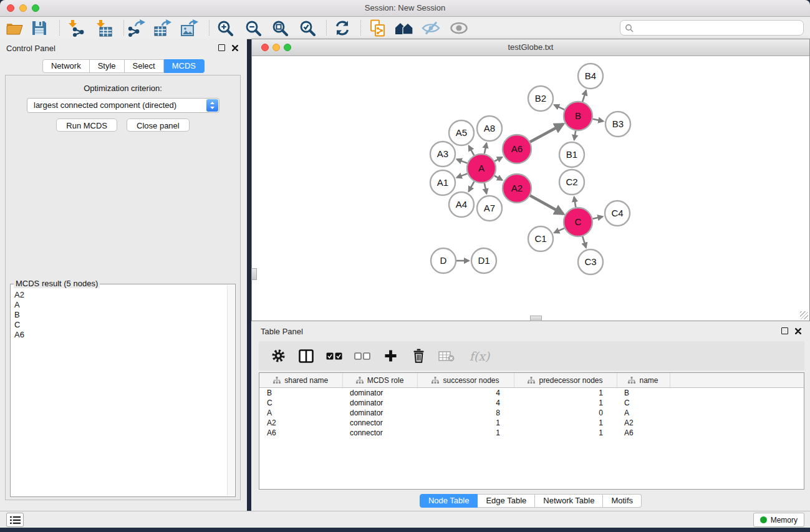  Describe the element at coordinates (378, 28) in the screenshot. I see `manage-networks-button` at that location.